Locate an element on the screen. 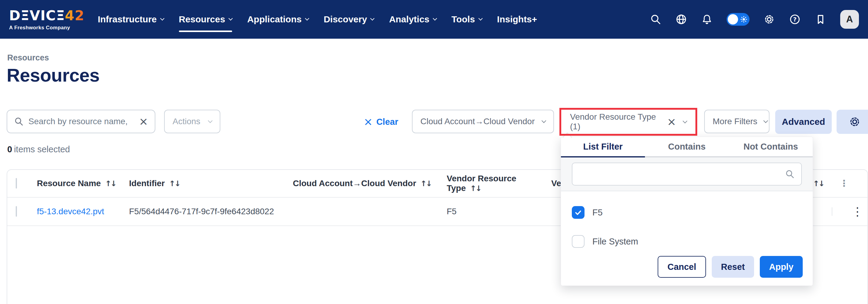  reset-button: Reset is located at coordinates (733, 267).